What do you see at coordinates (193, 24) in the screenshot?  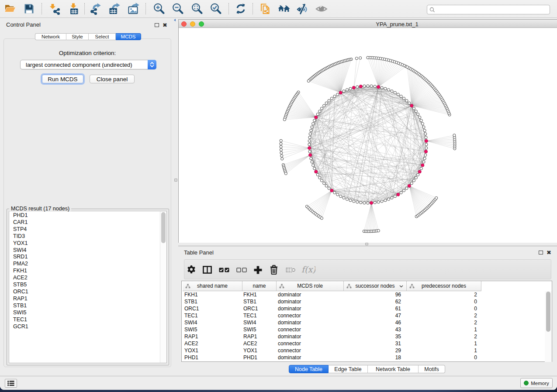 I see `window-minimize-light` at bounding box center [193, 24].